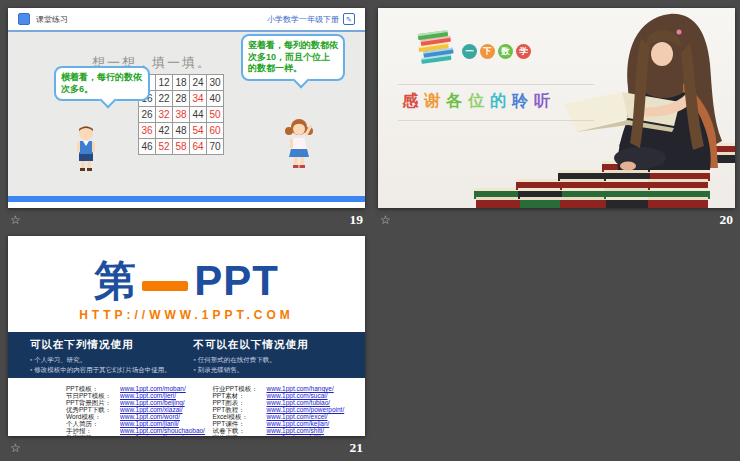 The height and width of the screenshot is (461, 740). Describe the element at coordinates (112, 358) in the screenshot. I see `usage-allowed-column: 可以在下列情况使用 个人学习、研究。修改模板中的内容用于其它幻灯片场合中使用。` at that location.